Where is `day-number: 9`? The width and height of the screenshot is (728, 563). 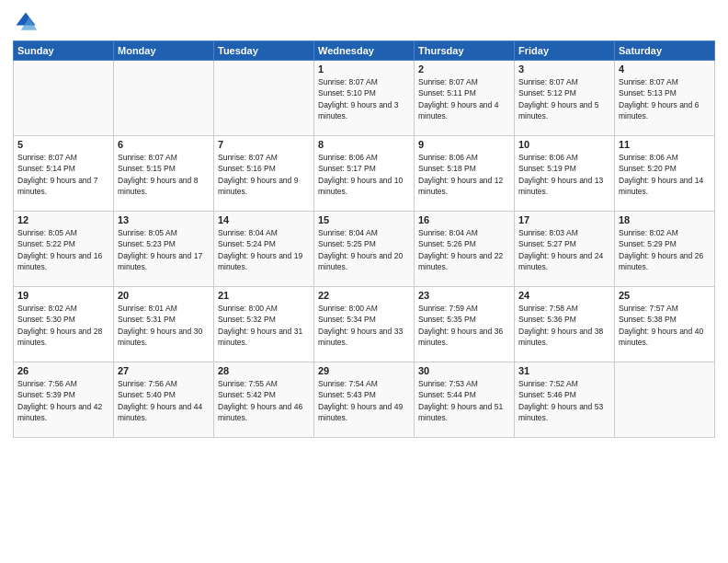
day-number: 9 is located at coordinates (464, 144).